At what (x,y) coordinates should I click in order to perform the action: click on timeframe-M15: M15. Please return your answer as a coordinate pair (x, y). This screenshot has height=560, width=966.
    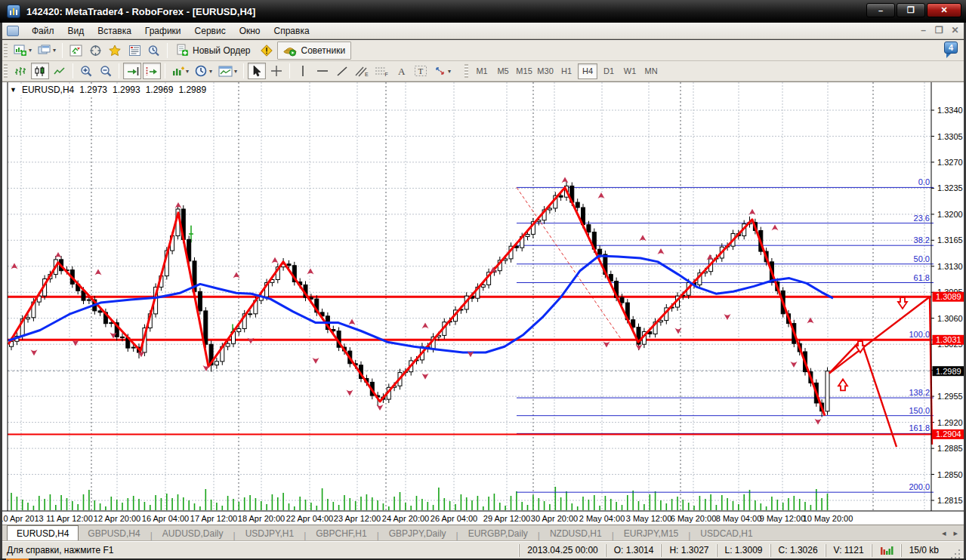
    Looking at the image, I should click on (524, 71).